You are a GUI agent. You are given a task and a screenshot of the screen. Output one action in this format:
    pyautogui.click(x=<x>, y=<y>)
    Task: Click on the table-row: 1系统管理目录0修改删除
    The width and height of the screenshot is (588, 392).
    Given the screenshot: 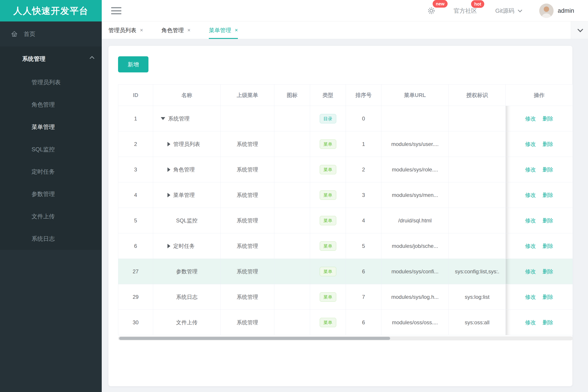 What is the action you would take?
    pyautogui.click(x=345, y=119)
    